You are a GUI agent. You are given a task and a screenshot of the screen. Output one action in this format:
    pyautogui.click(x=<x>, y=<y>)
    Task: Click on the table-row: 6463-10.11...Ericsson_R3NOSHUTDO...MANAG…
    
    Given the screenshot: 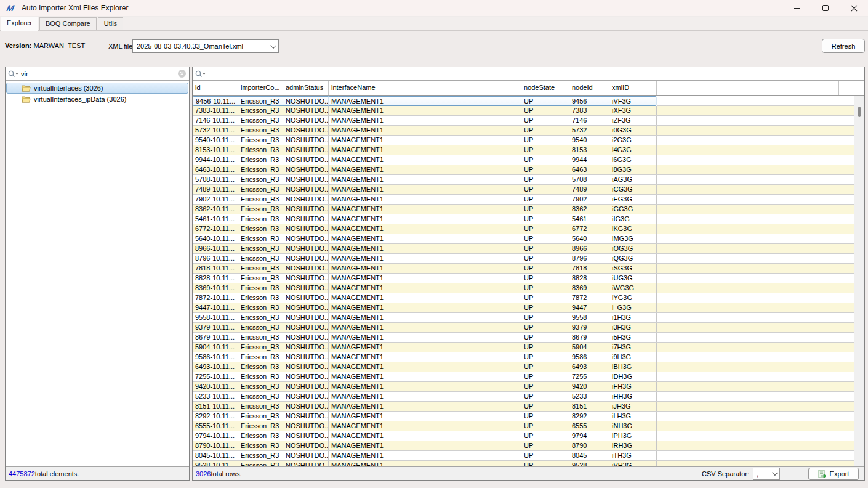 What is the action you would take?
    pyautogui.click(x=523, y=170)
    